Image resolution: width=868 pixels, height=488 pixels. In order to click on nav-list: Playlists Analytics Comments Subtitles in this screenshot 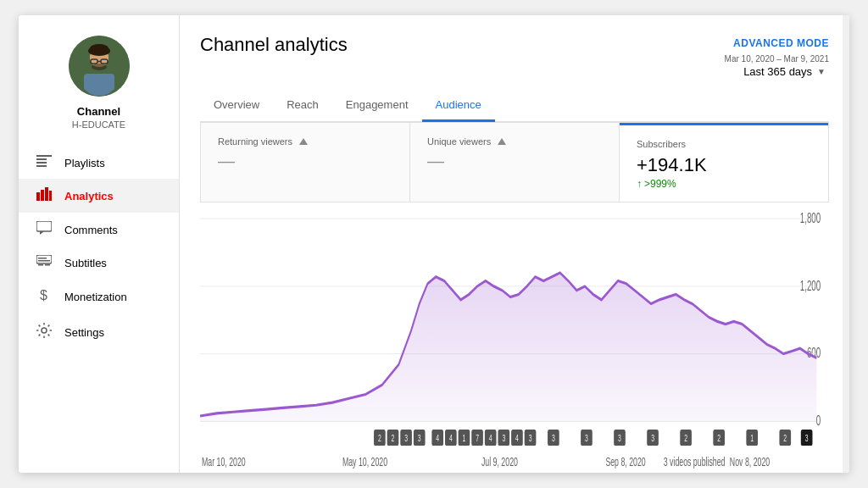, I will do `click(98, 248)`.